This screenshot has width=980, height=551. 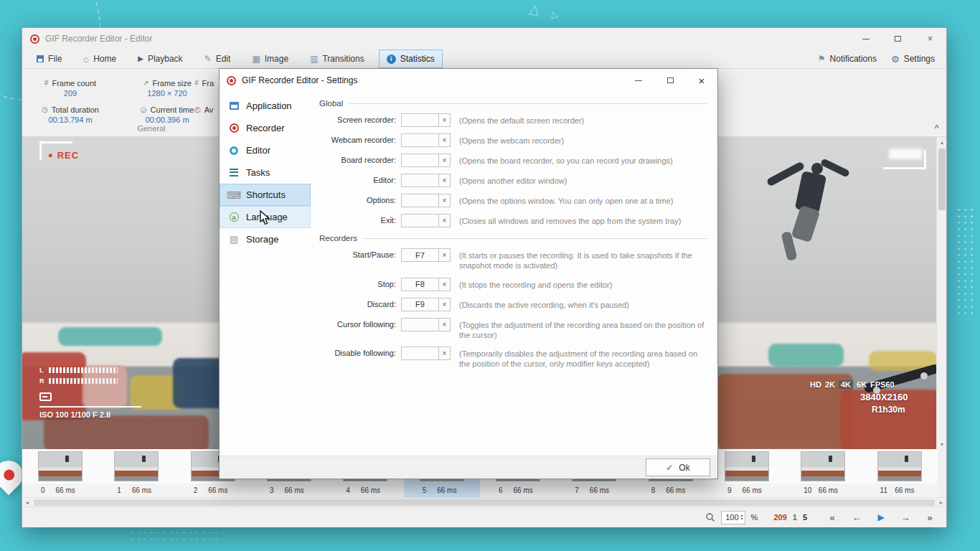 I want to click on last-frame-button: », so click(x=930, y=518).